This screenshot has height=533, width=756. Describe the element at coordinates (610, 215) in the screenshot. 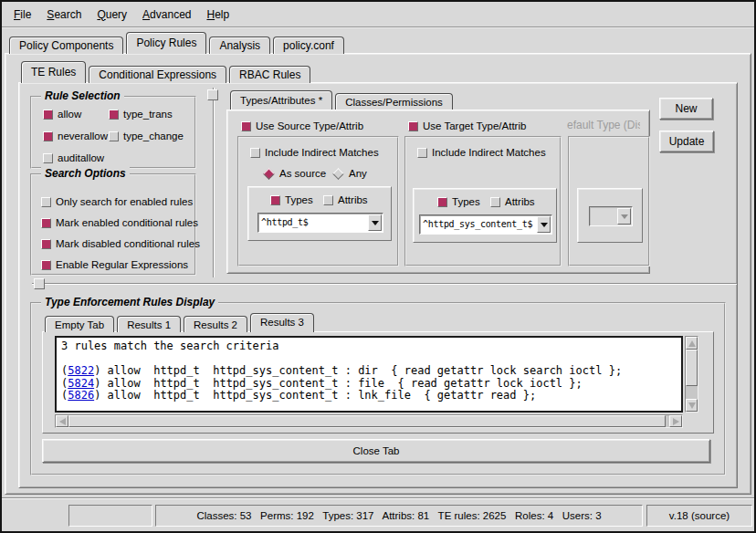

I see `default-type-inner-frame` at that location.